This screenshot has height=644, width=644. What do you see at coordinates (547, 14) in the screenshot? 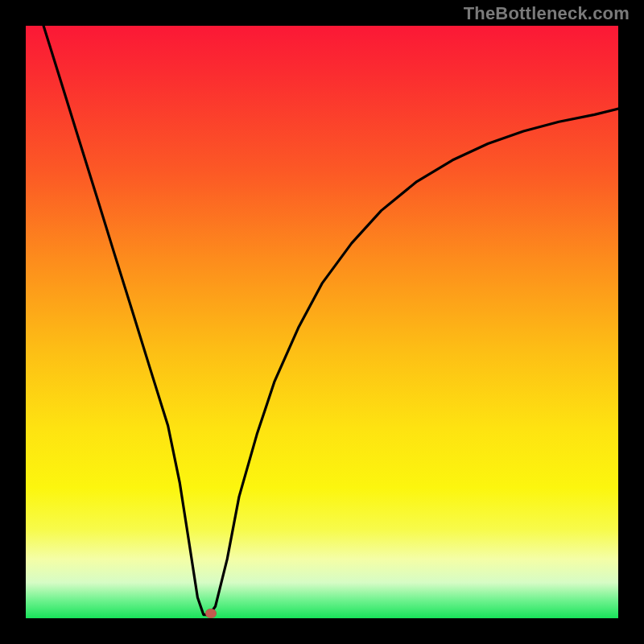
I see `watermark-text: TheBottleneck.com` at bounding box center [547, 14].